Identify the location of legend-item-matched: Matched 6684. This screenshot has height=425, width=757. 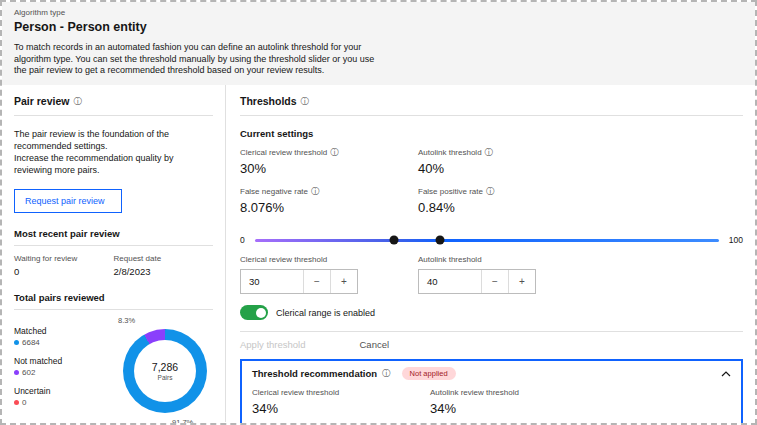
(38, 336).